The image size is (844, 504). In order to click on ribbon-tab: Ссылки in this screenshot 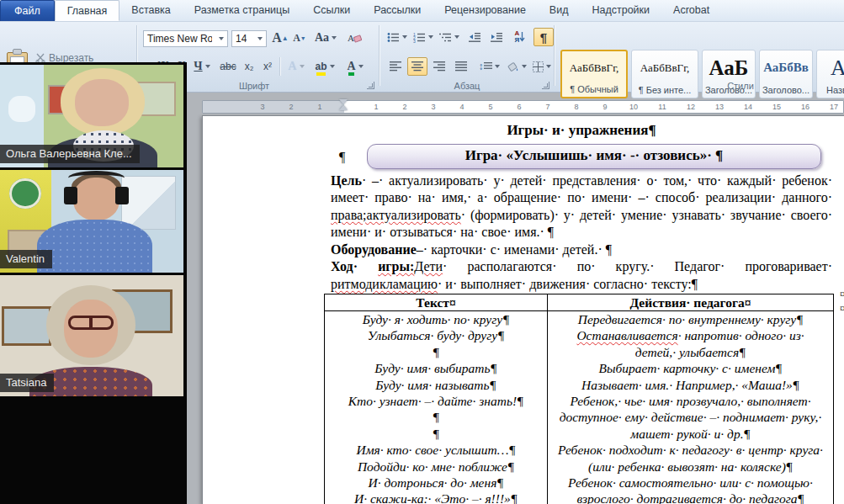, I will do `click(332, 10)`.